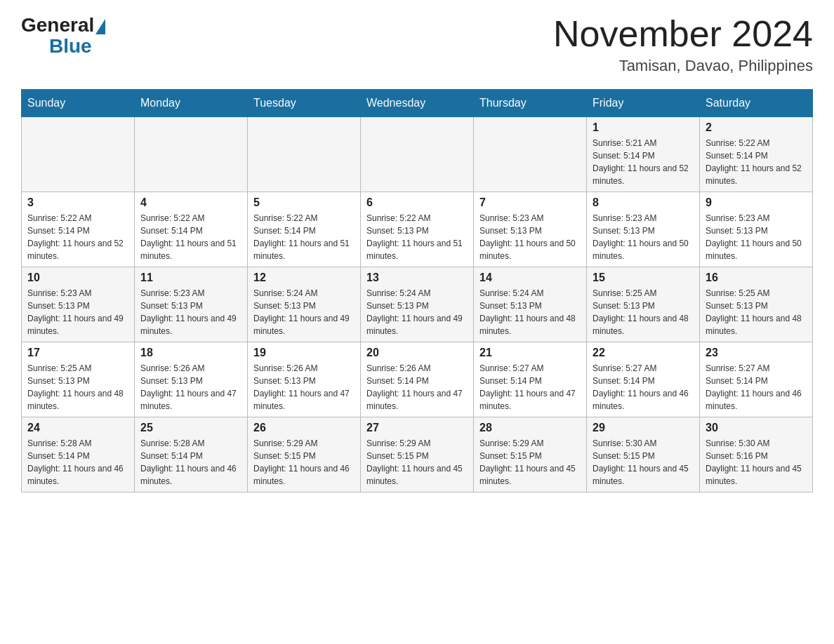 The height and width of the screenshot is (644, 834). Describe the element at coordinates (756, 428) in the screenshot. I see `day-number: 30` at that location.